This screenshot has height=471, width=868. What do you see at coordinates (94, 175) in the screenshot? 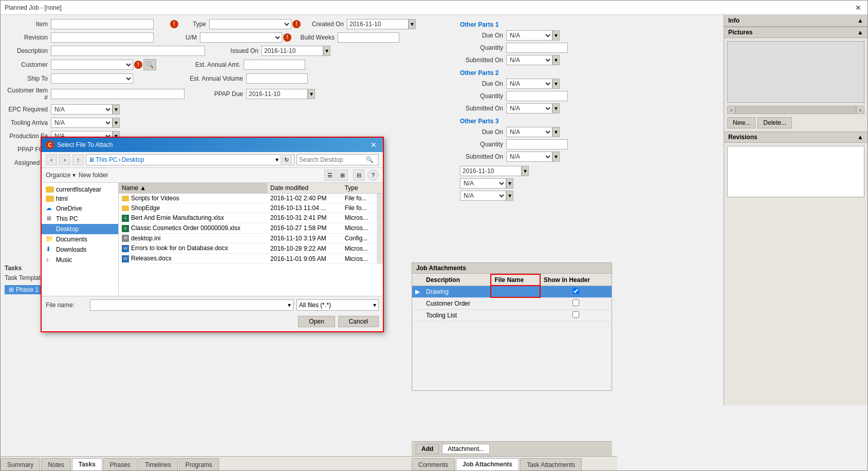
I see `new-folder-btn: New folder` at bounding box center [94, 175].